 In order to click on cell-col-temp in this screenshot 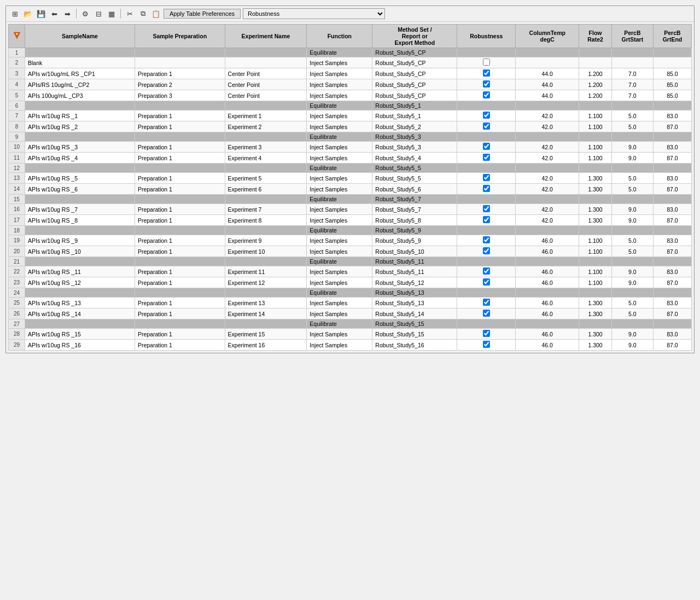, I will do `click(547, 168)`.